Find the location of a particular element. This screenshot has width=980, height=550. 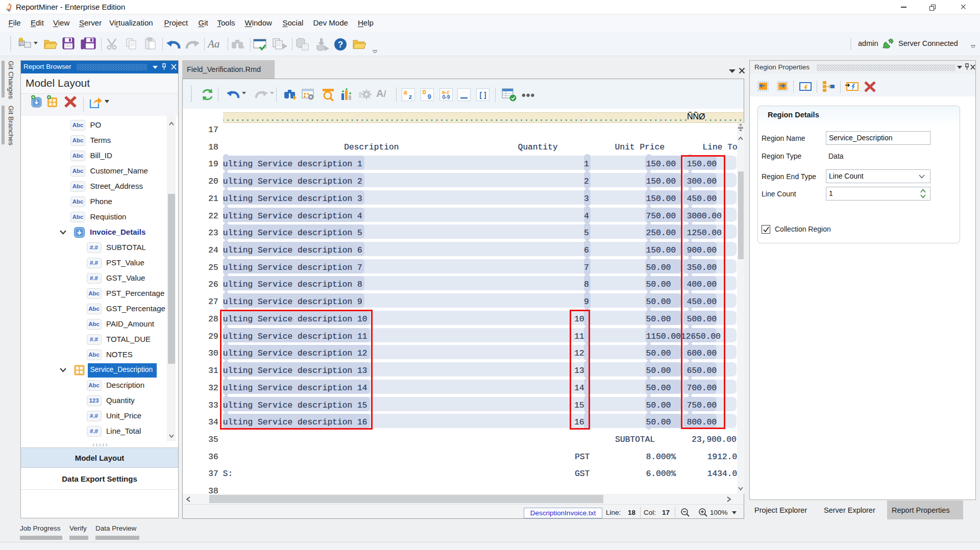

svg-text: z is located at coordinates (410, 97).